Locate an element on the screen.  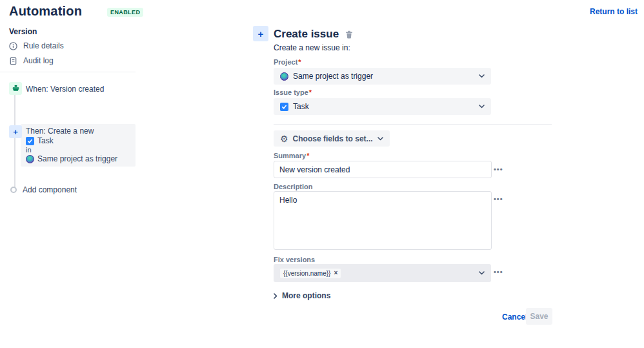
summary-more-actions-icon: ••• is located at coordinates (498, 169).